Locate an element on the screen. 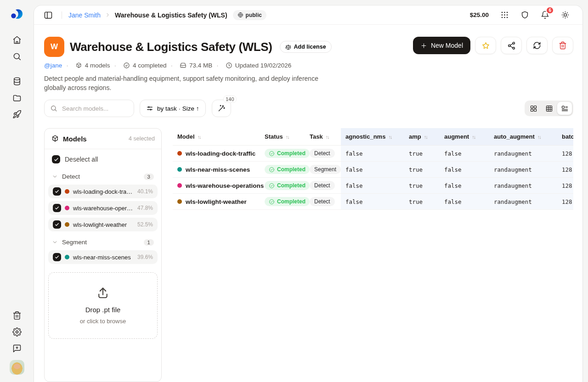 This screenshot has width=588, height=382. task-badge: Segment is located at coordinates (325, 169).